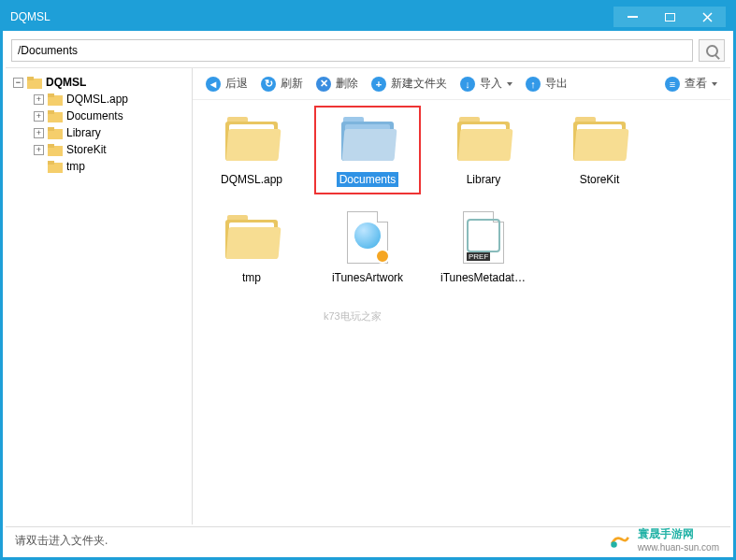 The width and height of the screenshot is (736, 560). Describe the element at coordinates (368, 540) in the screenshot. I see `status-bar: 请双击进入文件夹. 寰晟手游网 www.huan-sun.com` at that location.